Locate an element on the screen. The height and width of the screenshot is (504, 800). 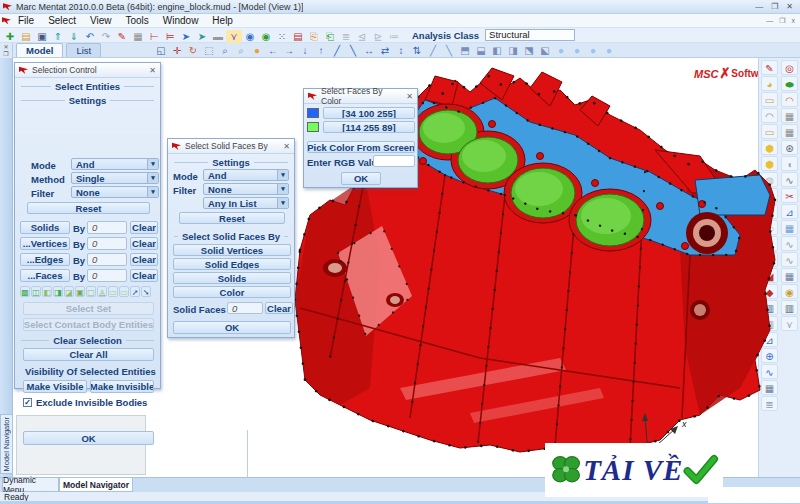
rot-x-icon: ↔ is located at coordinates (369, 50).